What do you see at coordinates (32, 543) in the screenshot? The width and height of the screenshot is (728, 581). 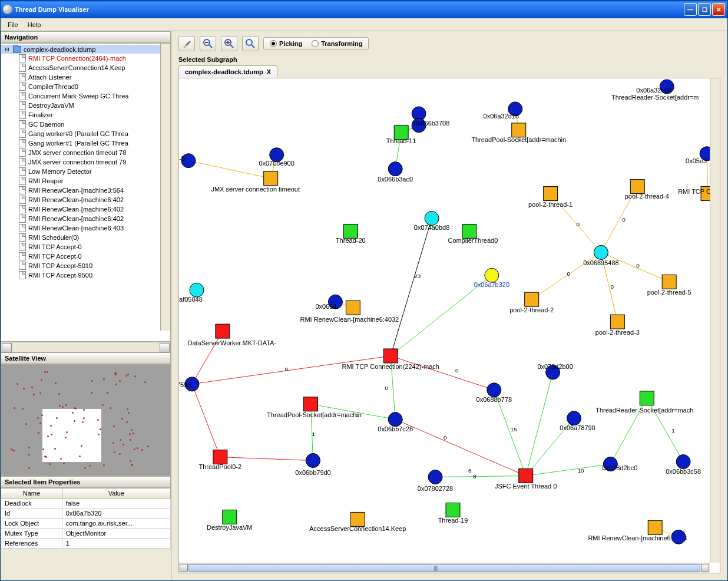 I see `prop-name: References` at bounding box center [32, 543].